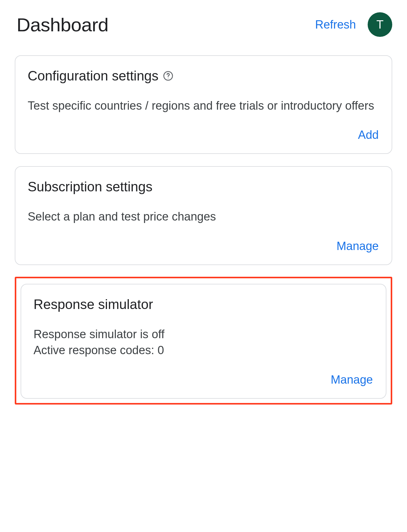 Image resolution: width=407 pixels, height=532 pixels. What do you see at coordinates (204, 334) in the screenshot?
I see `simulator-status: Response simulator is off` at bounding box center [204, 334].